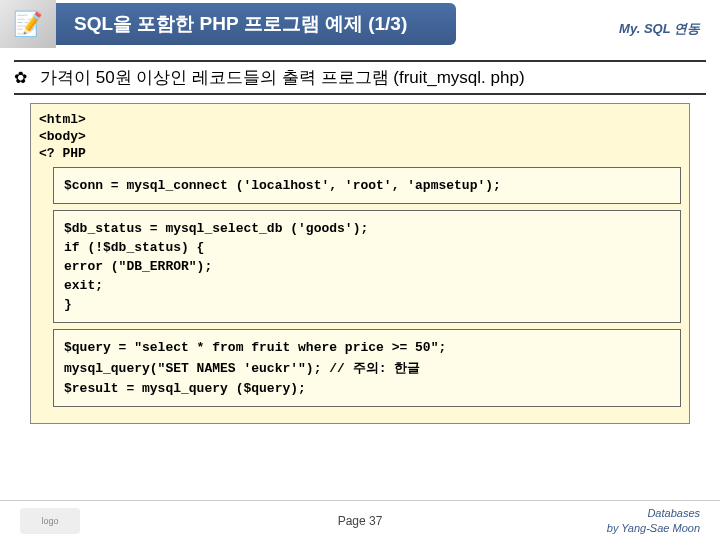 This screenshot has height=540, width=720. What do you see at coordinates (367, 286) in the screenshot?
I see `code-line: exit;` at bounding box center [367, 286].